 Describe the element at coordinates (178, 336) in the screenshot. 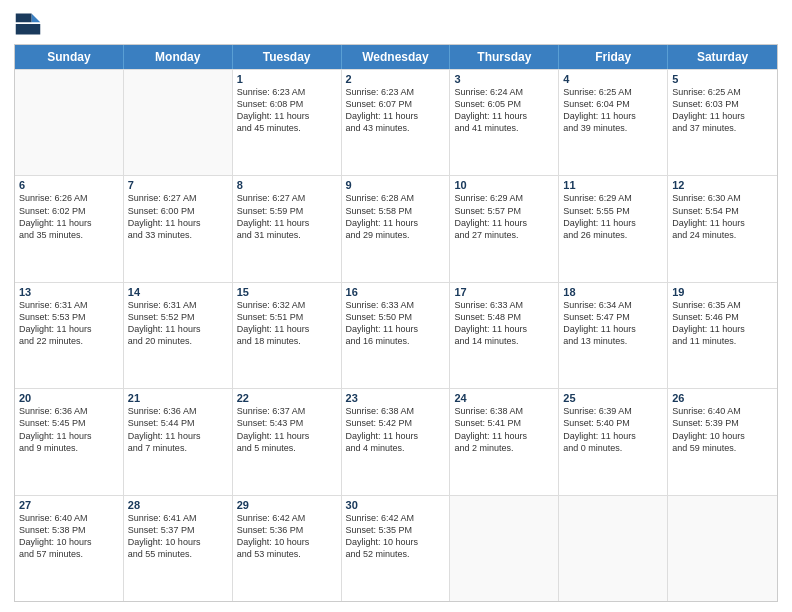

I see `calendar-cell-day-14: 14Sunrise: 6:31 AMSunset: 5:52 PMDayligh…` at that location.